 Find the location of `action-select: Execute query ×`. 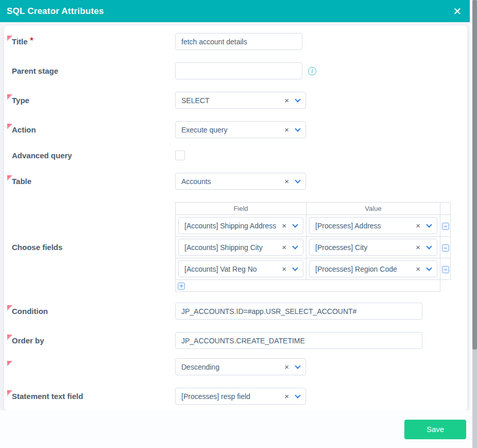

action-select: Execute query × is located at coordinates (241, 130).